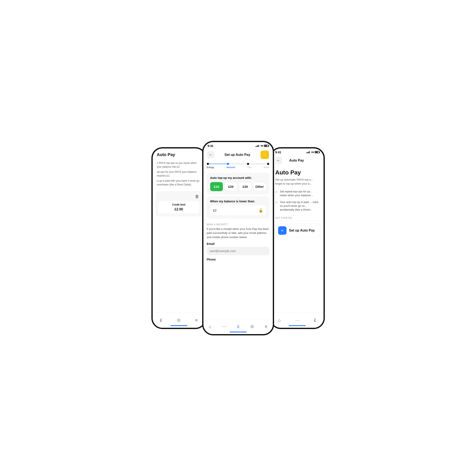 This screenshot has height=476, width=476. I want to click on left-bottom-nav: £ ⊙ ≡, so click(179, 320).